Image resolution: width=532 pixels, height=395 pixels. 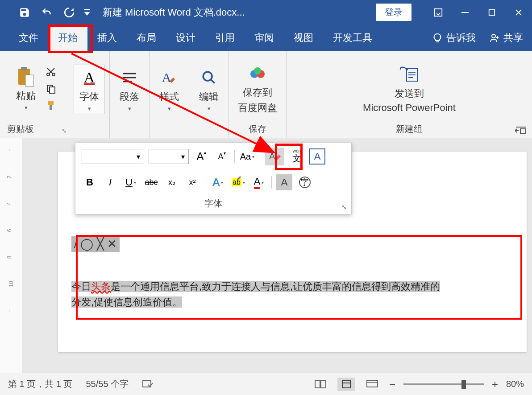 What do you see at coordinates (107, 384) in the screenshot?
I see `word-count: 55/55 个字` at bounding box center [107, 384].